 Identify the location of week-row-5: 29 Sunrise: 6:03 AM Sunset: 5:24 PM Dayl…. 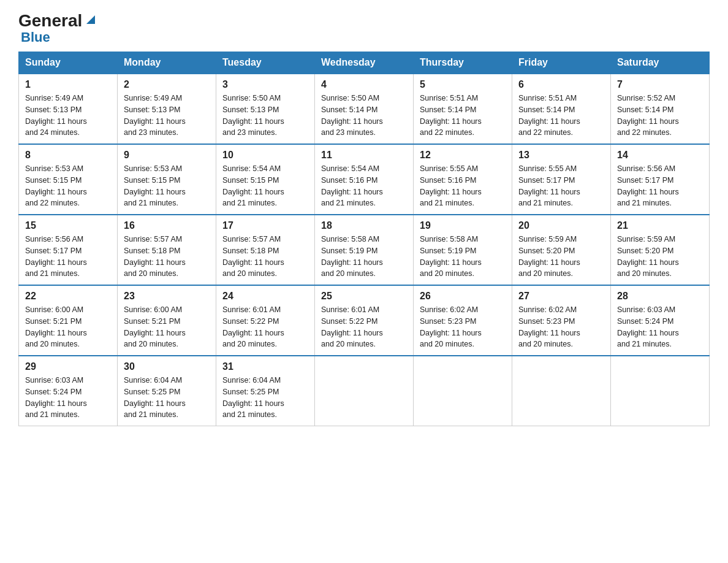
(364, 391).